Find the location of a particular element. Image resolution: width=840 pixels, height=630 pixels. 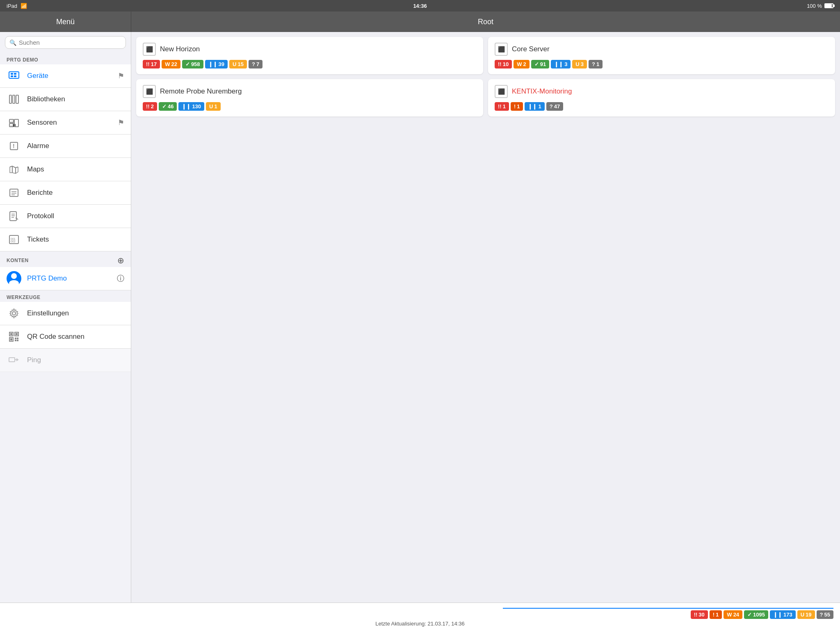

status-bar: iPad 📶 14:36 100 % is located at coordinates (420, 6).